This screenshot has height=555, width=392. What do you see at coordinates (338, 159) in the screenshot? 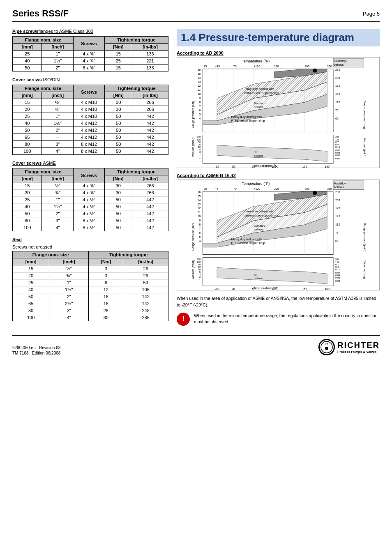
I see `svg-text: 0.02` at bounding box center [338, 159].